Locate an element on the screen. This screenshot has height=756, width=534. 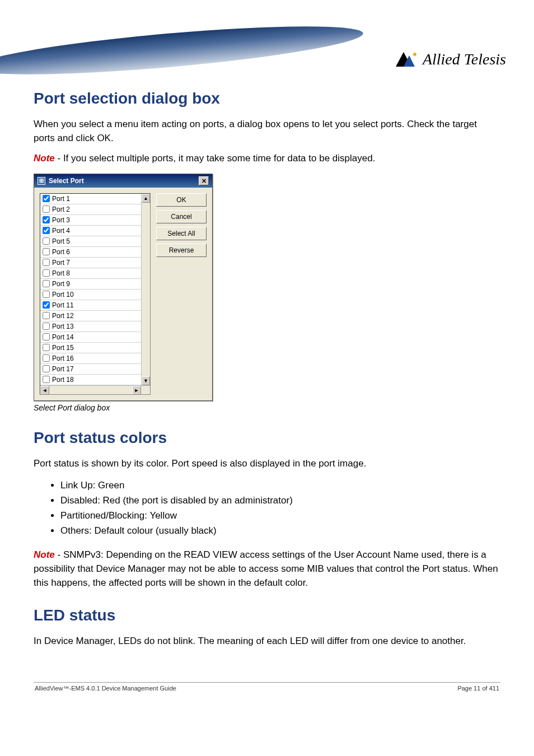
port-row: Port 4 is located at coordinates (95, 231).